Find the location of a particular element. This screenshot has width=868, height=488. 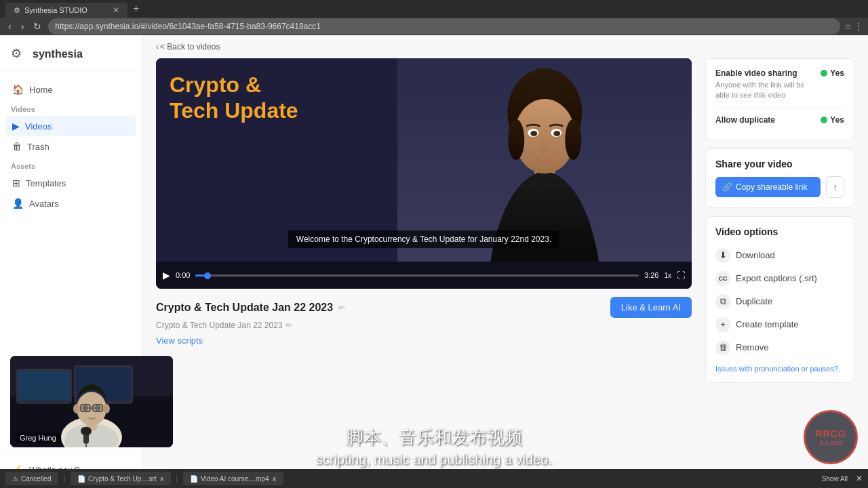

taskbar-status-icon: ⚠ is located at coordinates (15, 479).